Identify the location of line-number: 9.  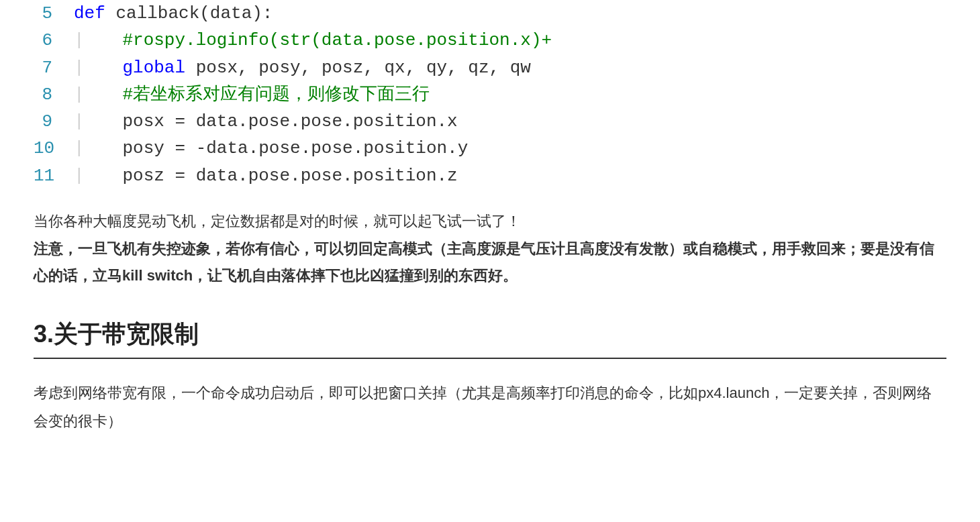
(54, 121).